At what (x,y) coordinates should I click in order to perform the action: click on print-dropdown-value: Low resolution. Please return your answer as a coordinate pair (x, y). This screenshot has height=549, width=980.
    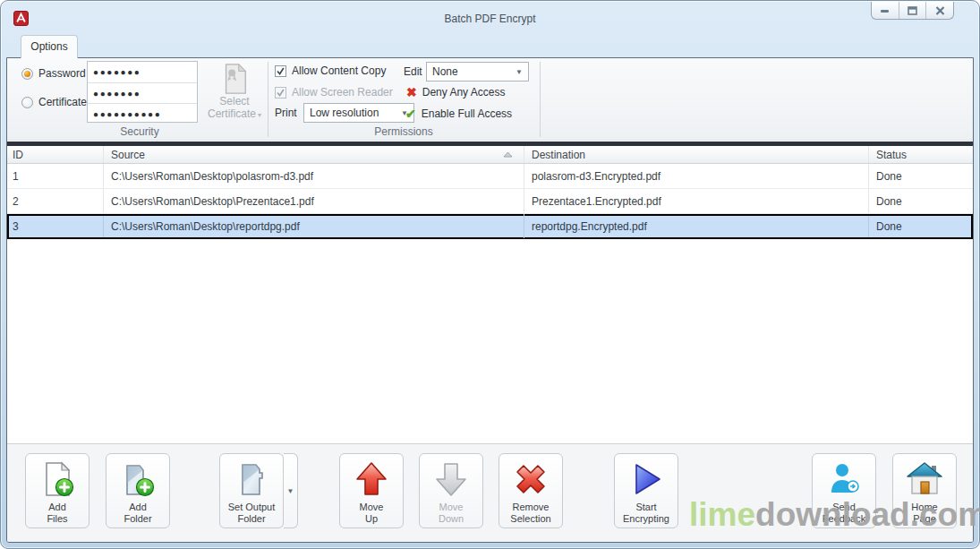
    Looking at the image, I should click on (344, 113).